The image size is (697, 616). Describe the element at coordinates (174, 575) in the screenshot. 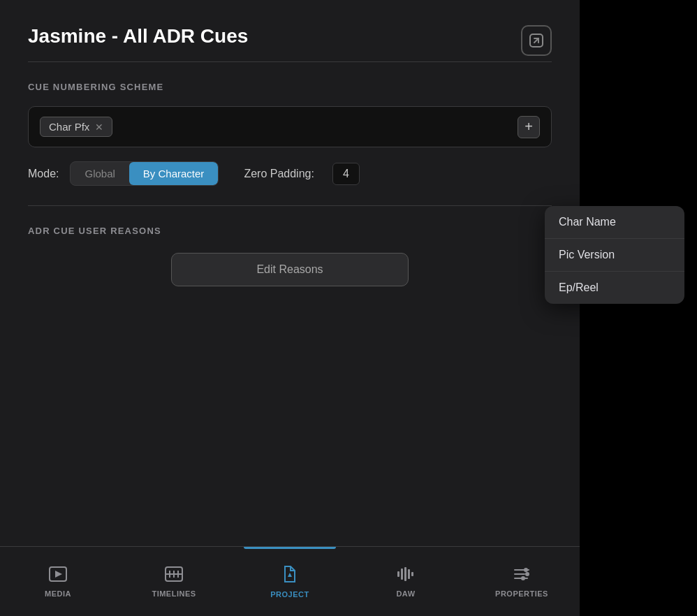

I see `timelines-icon` at that location.